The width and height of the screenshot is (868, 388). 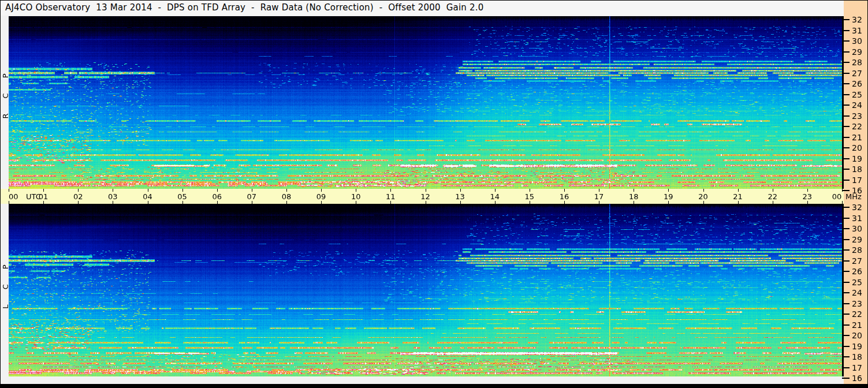 I want to click on window-bottom-edge, so click(x=434, y=386).